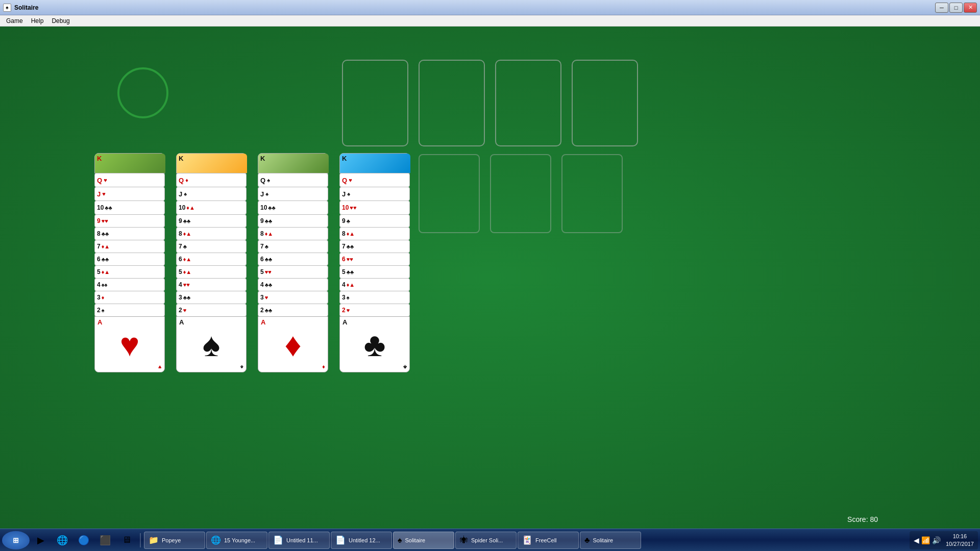 The image size is (980, 551). What do you see at coordinates (490, 540) in the screenshot?
I see `taskbar: ⊞ ▶ 🌐 🔵 ⬛ 🖥 📁 Popeye 🌐 15 Younge... 📄 Un…` at bounding box center [490, 540].